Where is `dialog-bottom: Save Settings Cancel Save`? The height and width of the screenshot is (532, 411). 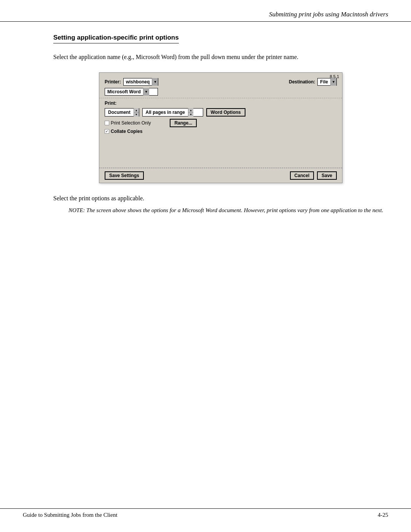 dialog-bottom: Save Settings Cancel Save is located at coordinates (221, 175).